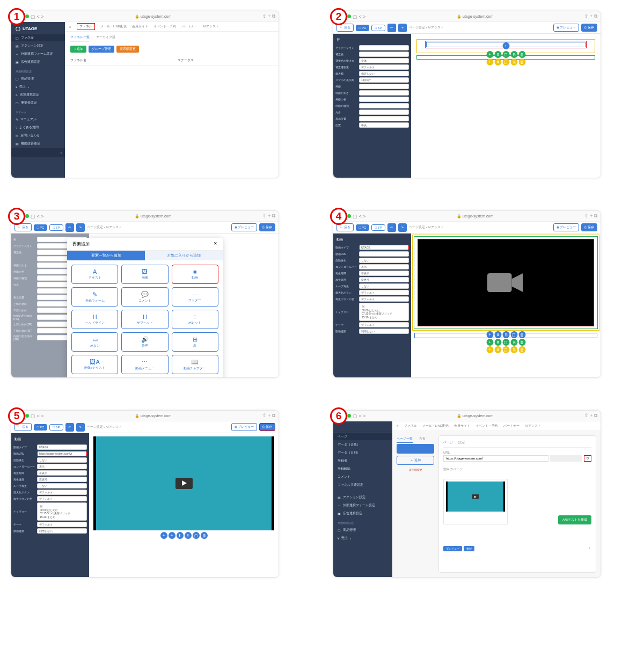 This screenshot has width=644, height=671. Describe the element at coordinates (145, 319) in the screenshot. I see `element-option-サブヘッド: Hサブヘッド` at that location.